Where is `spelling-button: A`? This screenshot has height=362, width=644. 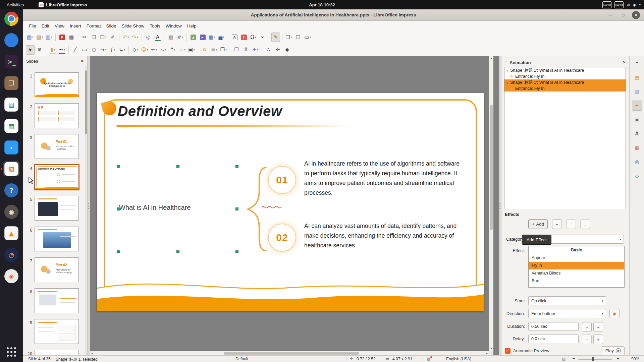 spelling-button: A is located at coordinates (158, 37).